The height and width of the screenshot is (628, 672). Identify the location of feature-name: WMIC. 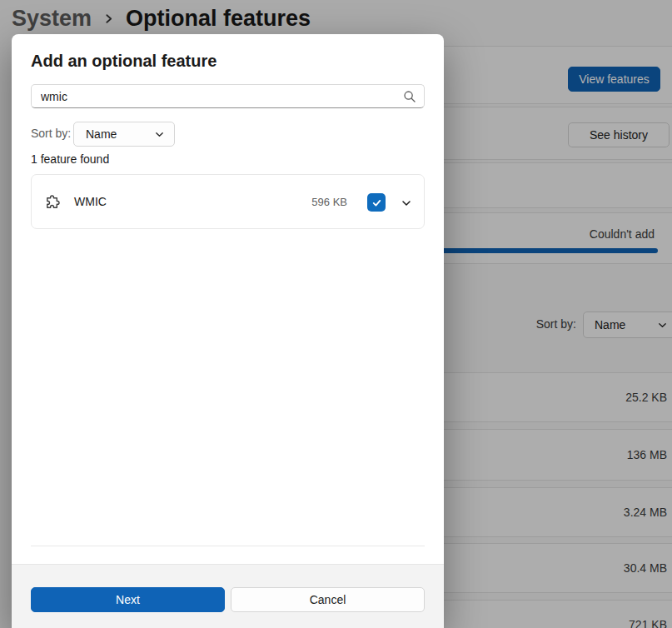
(90, 202).